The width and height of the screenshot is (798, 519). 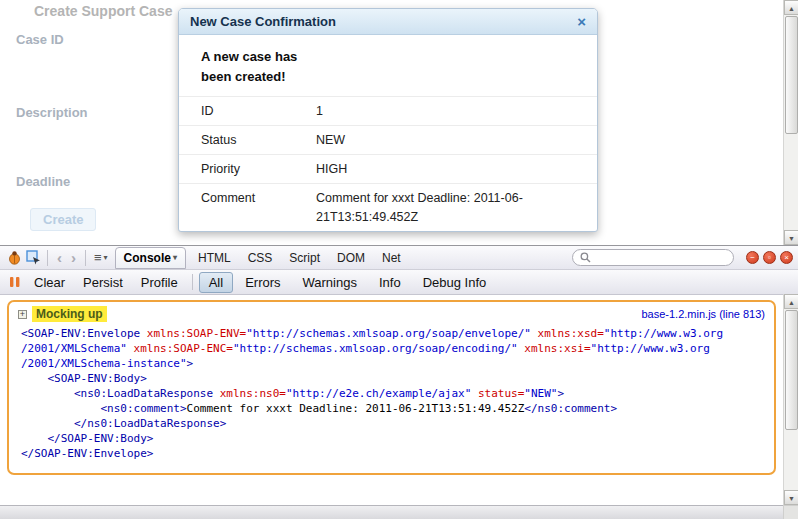 What do you see at coordinates (258, 169) in the screenshot?
I see `row-label-priority: Priority` at bounding box center [258, 169].